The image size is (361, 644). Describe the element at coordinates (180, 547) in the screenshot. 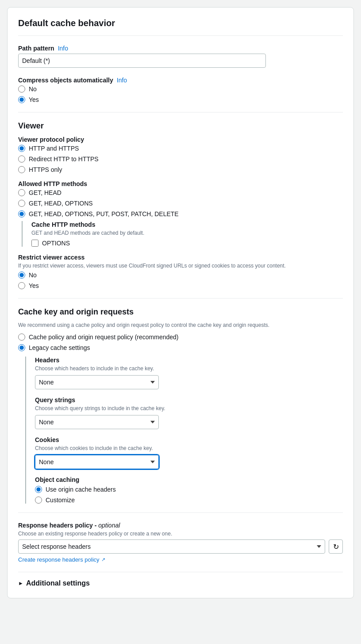

I see `response-headers-row: Select response headers ↻` at that location.